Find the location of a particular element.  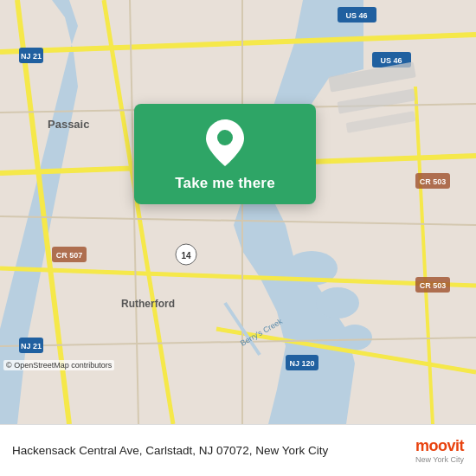

moovit-subtitle: New York City is located at coordinates (440, 460).